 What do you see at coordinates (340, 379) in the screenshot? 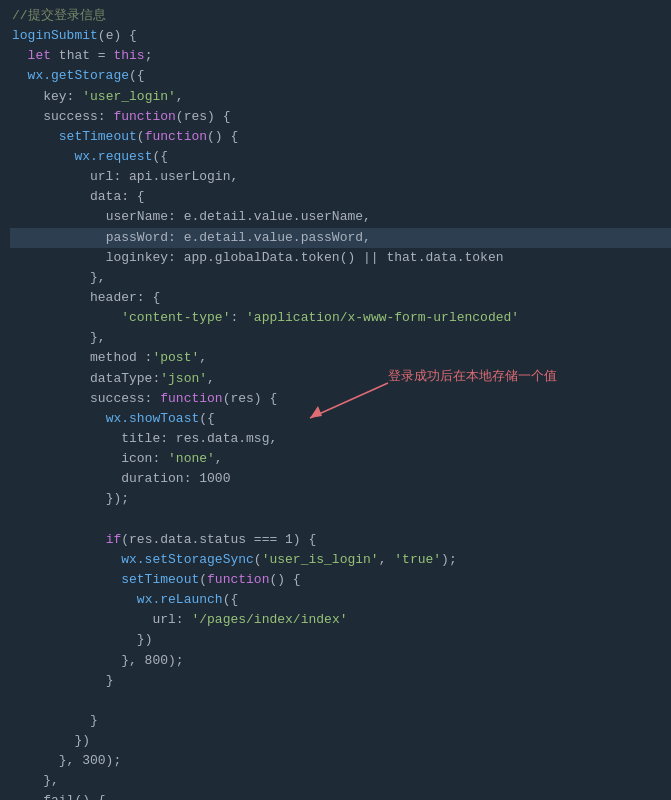
I see `line-18: dataType:'json',` at bounding box center [340, 379].